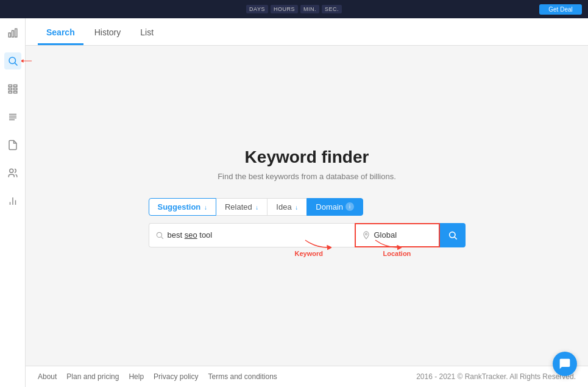  Describe the element at coordinates (175, 377) in the screenshot. I see `footer-link-privacy: Privacy policy` at that location.